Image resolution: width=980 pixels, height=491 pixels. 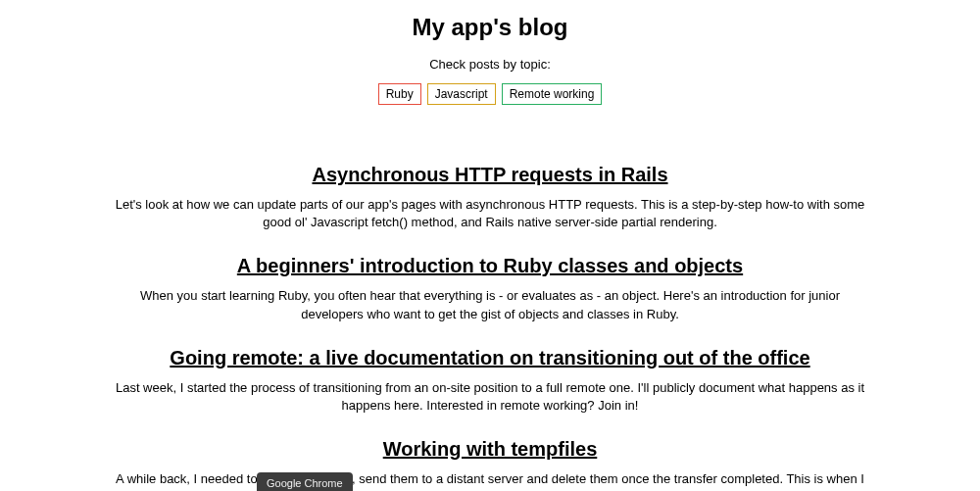 What do you see at coordinates (490, 198) in the screenshot?
I see `post-item: Asynchronous HTTP requests in Rails Let'…` at bounding box center [490, 198].